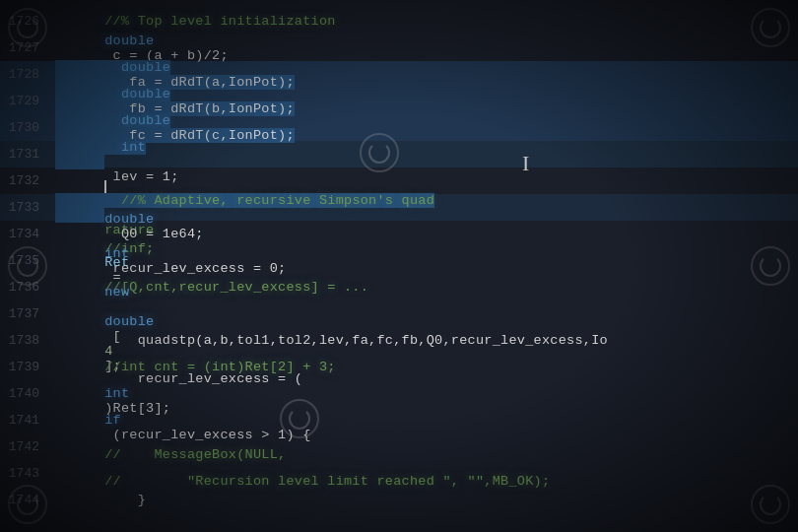  I want to click on line-number: 1741, so click(30, 420).